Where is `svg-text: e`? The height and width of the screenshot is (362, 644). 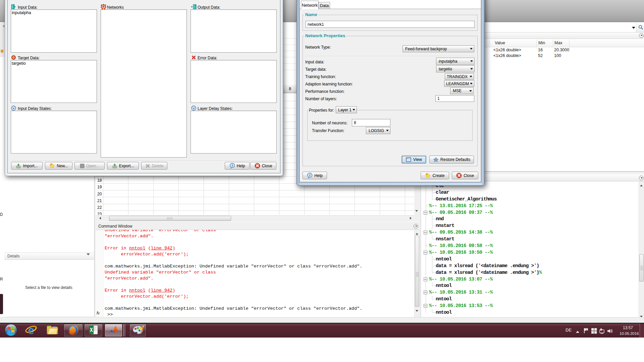 svg-text: e is located at coordinates (32, 330).